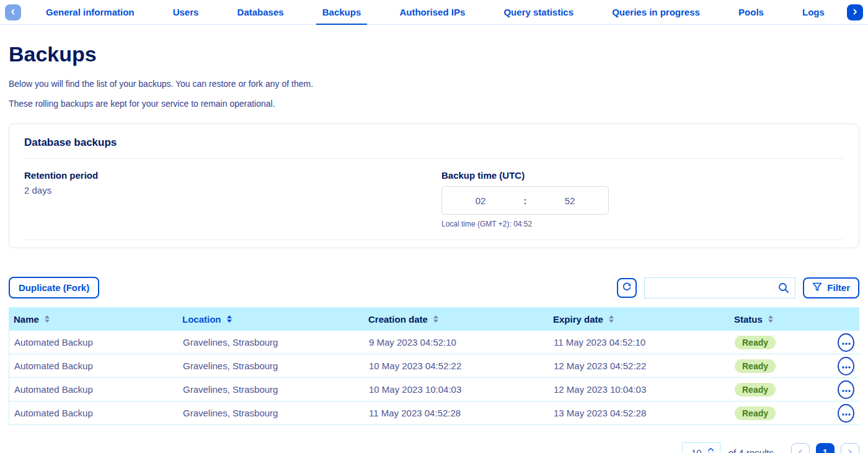 Image resolution: width=868 pixels, height=453 pixels. What do you see at coordinates (751, 451) in the screenshot?
I see `results-count-text: of 4 results` at bounding box center [751, 451].